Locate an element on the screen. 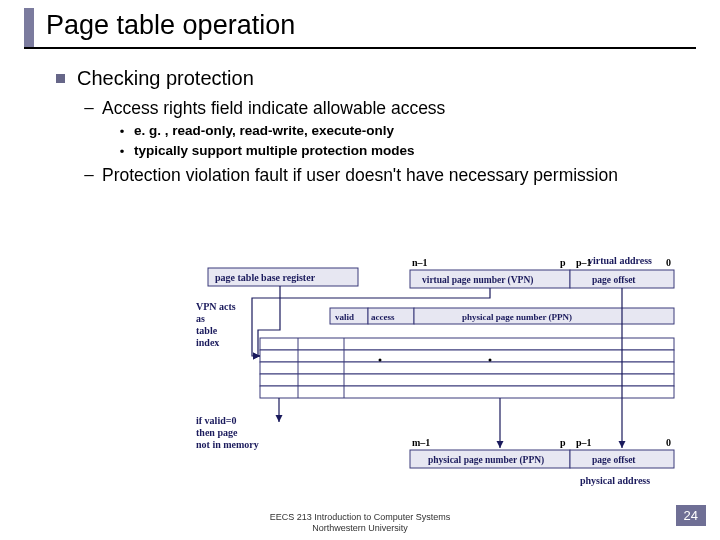  title-accent-block is located at coordinates (29, 28).